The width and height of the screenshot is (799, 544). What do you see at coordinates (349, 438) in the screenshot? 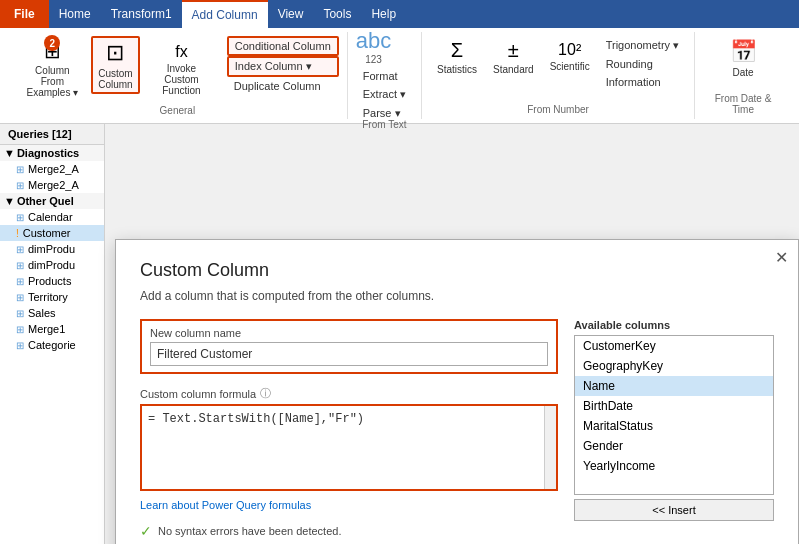
I see `formula-area: Custom column formula ⓘ` at bounding box center [349, 438].